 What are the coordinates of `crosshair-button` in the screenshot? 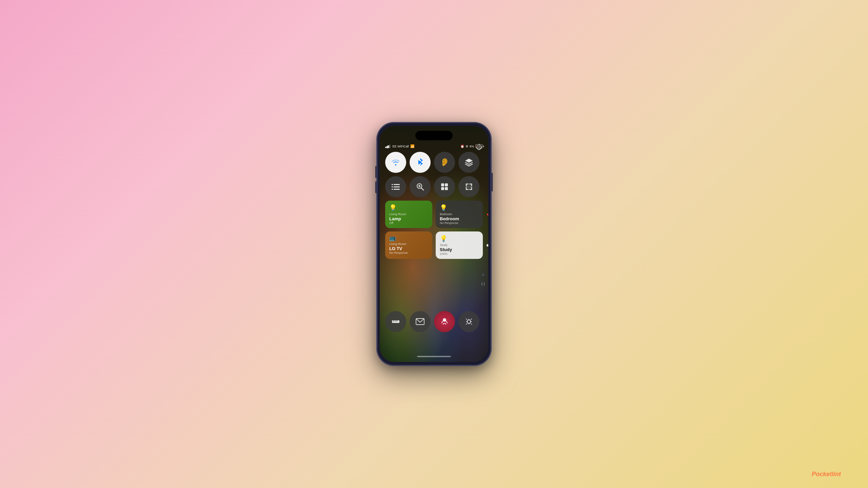 It's located at (469, 322).